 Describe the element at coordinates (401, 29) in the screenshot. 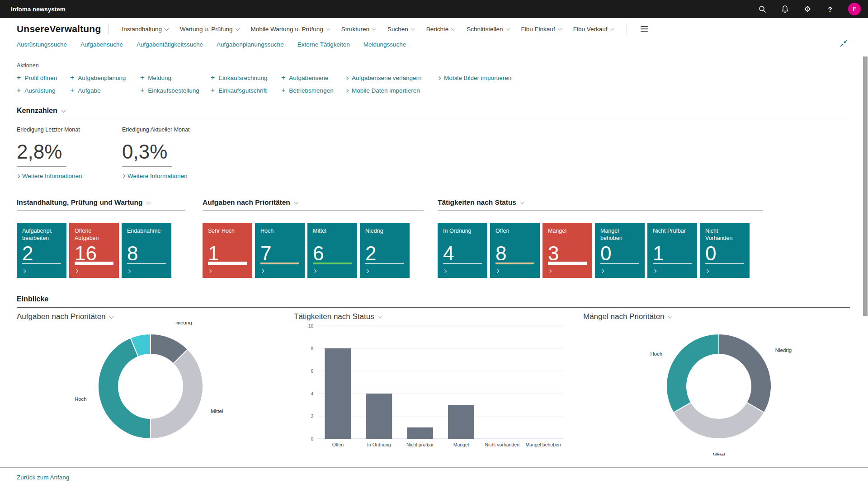

I see `nav-item-suchen: Suchen` at that location.